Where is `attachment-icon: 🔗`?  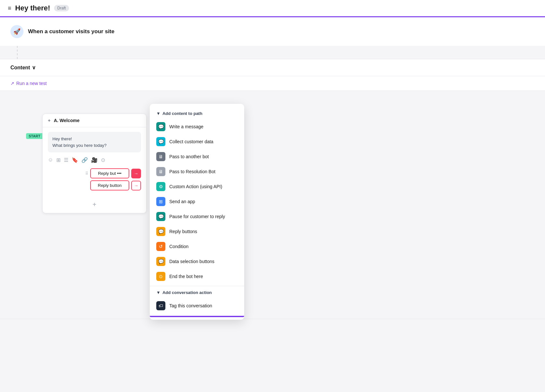 attachment-icon: 🔗 is located at coordinates (85, 160).